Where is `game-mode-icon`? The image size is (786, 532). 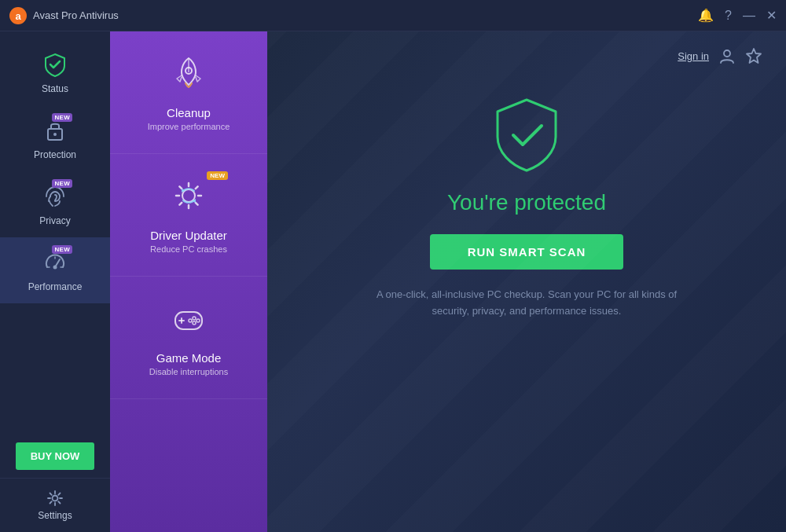 game-mode-icon is located at coordinates (189, 322).